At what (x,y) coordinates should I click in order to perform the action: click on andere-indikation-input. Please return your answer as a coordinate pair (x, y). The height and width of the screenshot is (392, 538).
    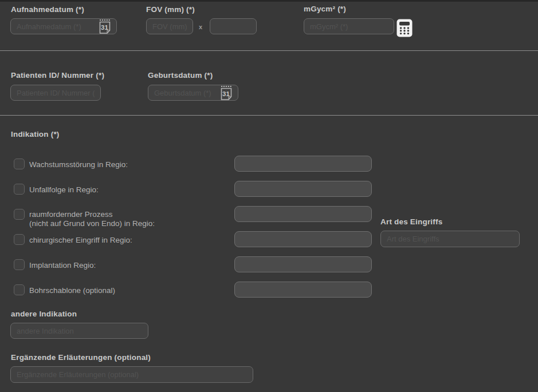
    Looking at the image, I should click on (79, 331).